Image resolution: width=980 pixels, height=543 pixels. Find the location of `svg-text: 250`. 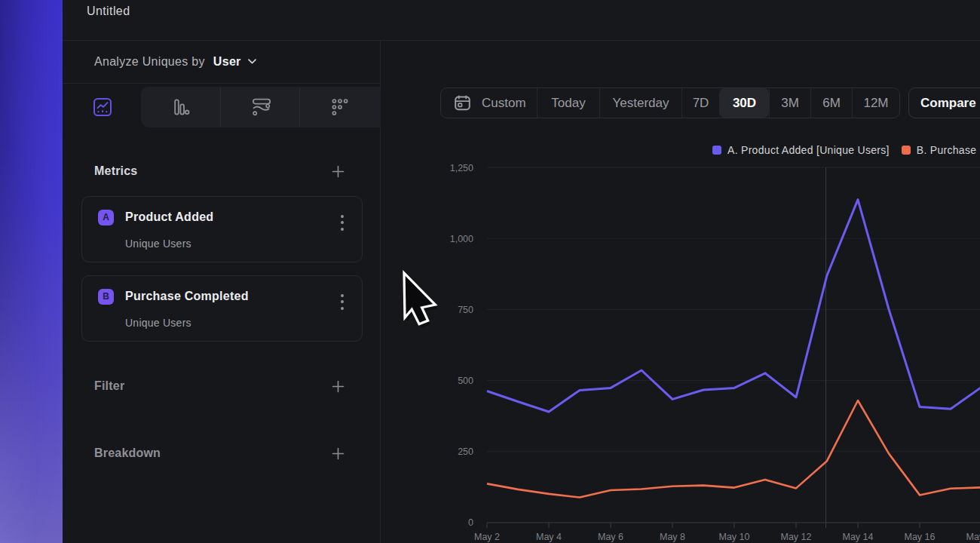

svg-text: 250 is located at coordinates (466, 452).